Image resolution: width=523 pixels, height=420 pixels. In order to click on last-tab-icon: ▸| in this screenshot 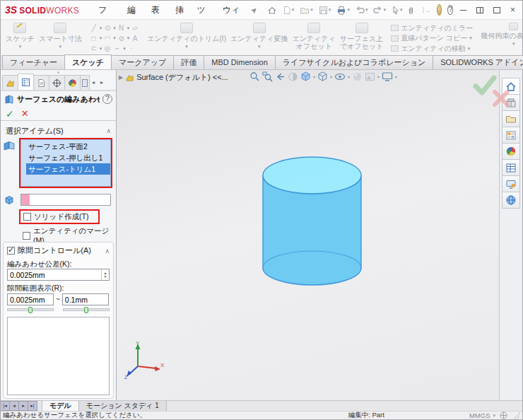, I will do `click(33, 406)`.